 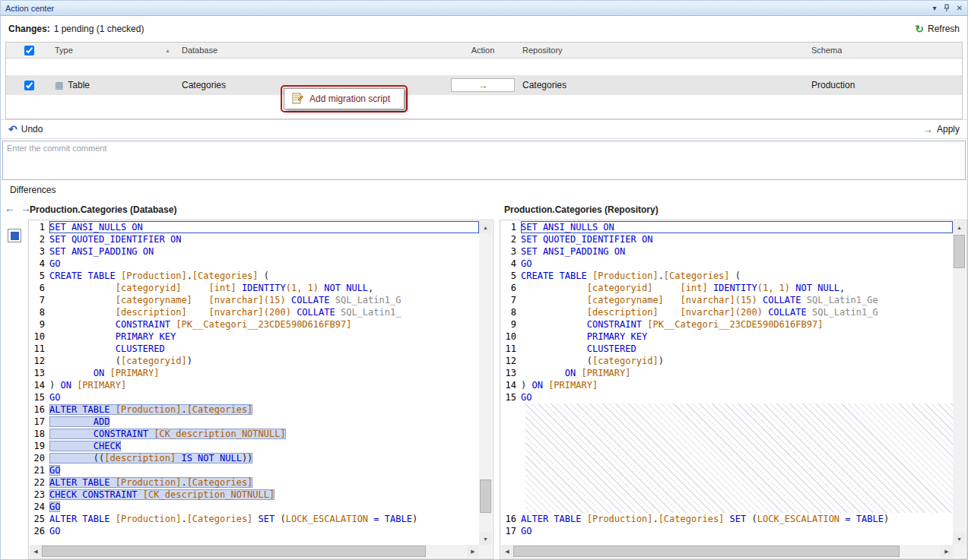 I want to click on undo-icon: ↶, so click(x=13, y=129).